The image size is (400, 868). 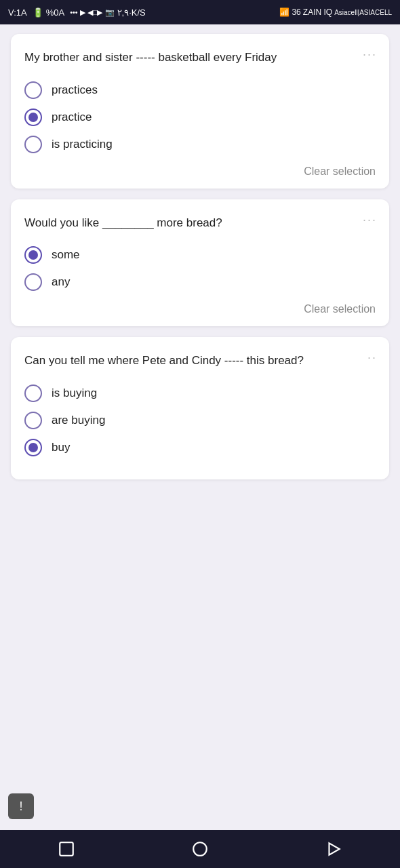 What do you see at coordinates (200, 172) in the screenshot?
I see `clear-selection-1: Clear selection` at bounding box center [200, 172].